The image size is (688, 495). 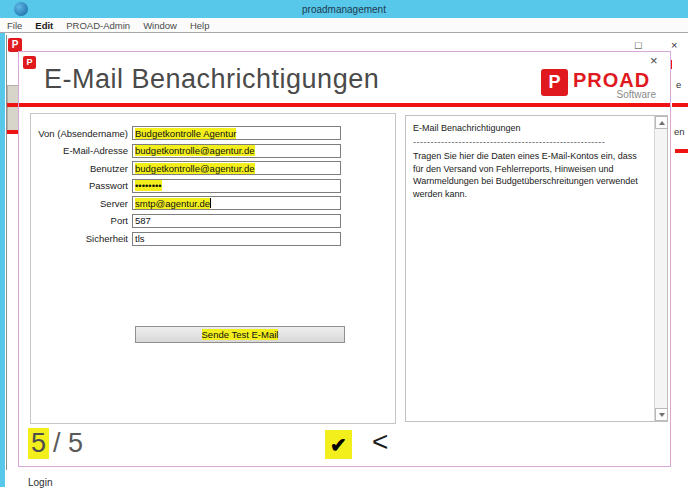 What do you see at coordinates (82, 134) in the screenshot?
I see `sender-name-label: Von (Absendername)` at bounding box center [82, 134].